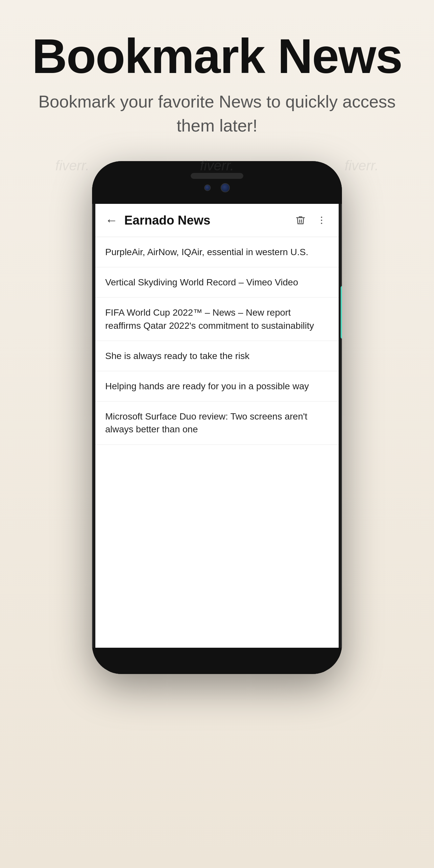  Describe the element at coordinates (217, 183) in the screenshot. I see `phone-top-bezel` at that location.